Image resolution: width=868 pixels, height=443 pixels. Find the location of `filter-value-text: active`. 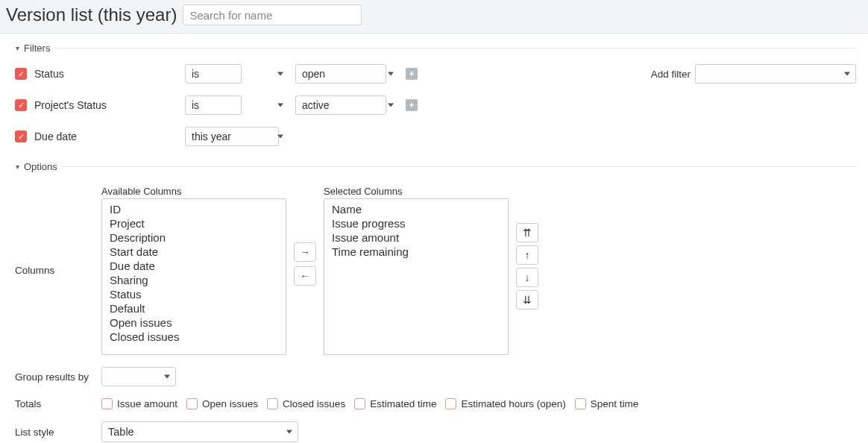

filter-value-text: active is located at coordinates (316, 105).